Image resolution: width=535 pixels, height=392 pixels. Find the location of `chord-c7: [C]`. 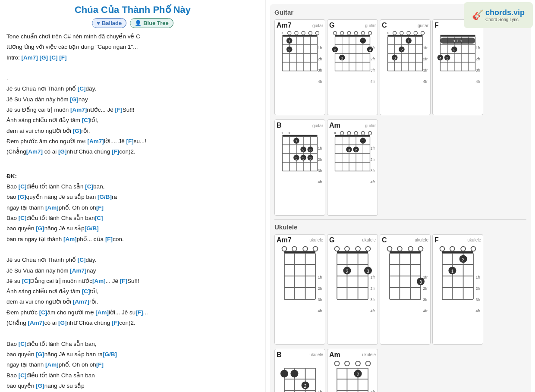

chord-c7: [C] is located at coordinates (82, 260).